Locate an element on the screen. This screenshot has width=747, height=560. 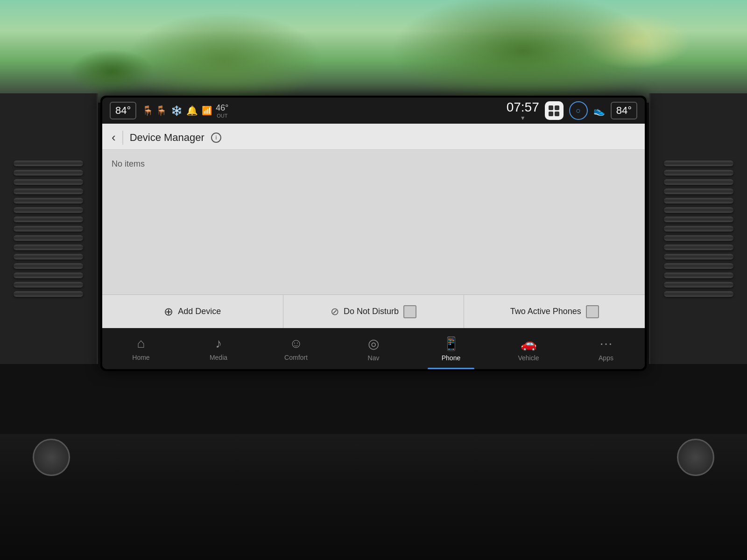
two-active-phones-checkbox is located at coordinates (592, 312).